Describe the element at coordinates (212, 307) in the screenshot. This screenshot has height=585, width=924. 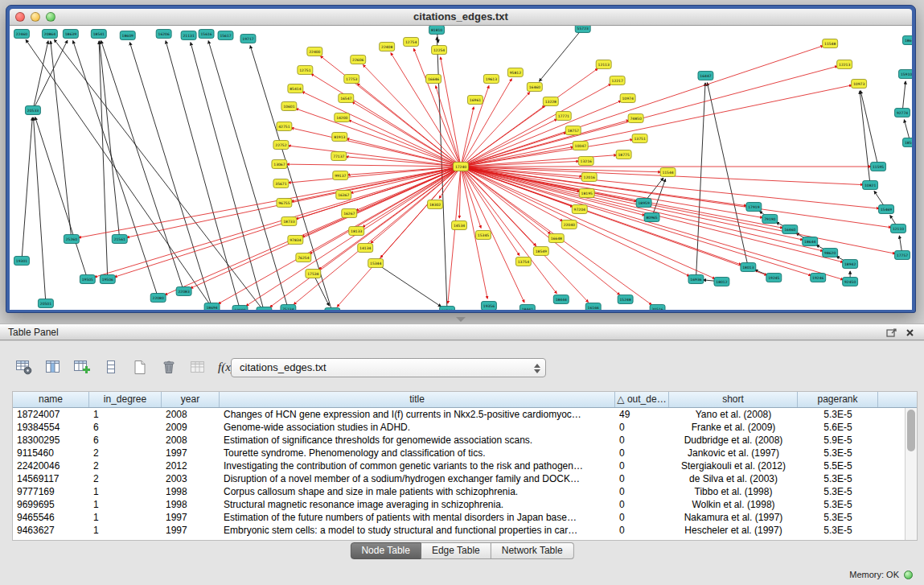
I see `graph-node: 18694` at that location.